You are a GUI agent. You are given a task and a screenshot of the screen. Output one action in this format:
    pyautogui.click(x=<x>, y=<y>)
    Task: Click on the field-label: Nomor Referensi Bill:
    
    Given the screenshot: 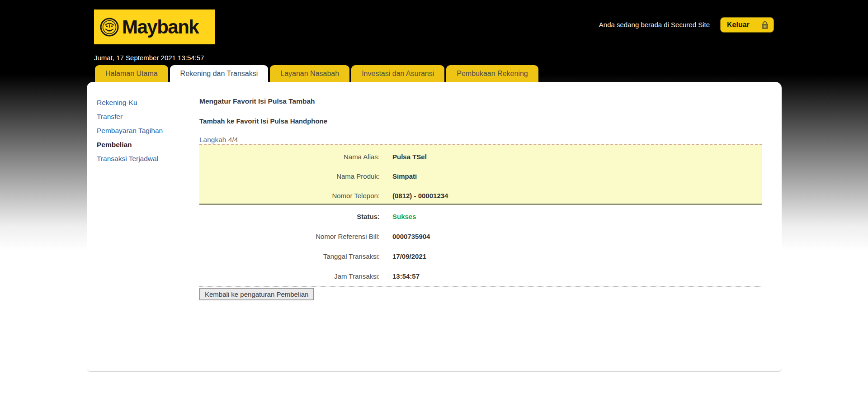 What is the action you would take?
    pyautogui.click(x=289, y=236)
    